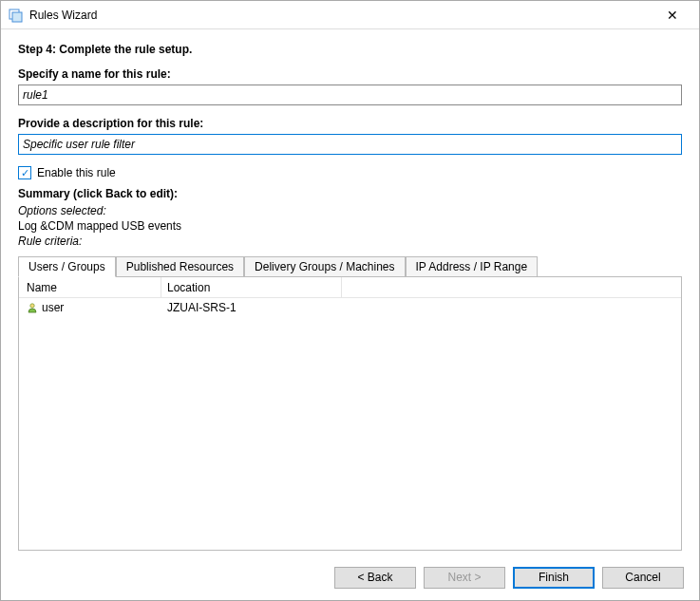 This screenshot has height=601, width=700. I want to click on check-icon: ✓, so click(25, 173).